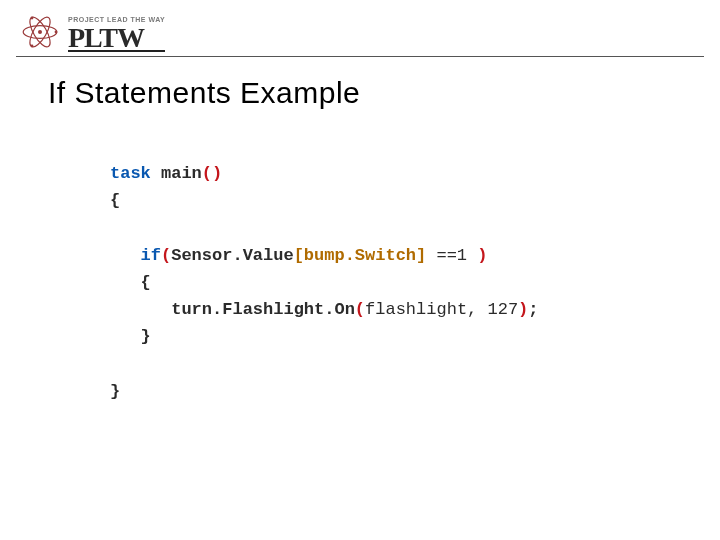 This screenshot has height=540, width=720. Describe the element at coordinates (204, 93) in the screenshot. I see `slide-title: If Statements Example` at that location.